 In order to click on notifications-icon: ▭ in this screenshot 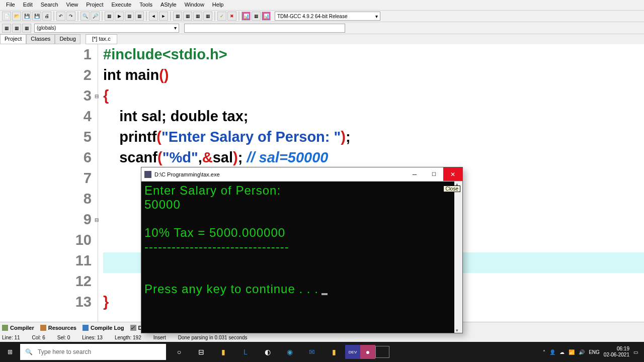, I will do `click(636, 352)`.